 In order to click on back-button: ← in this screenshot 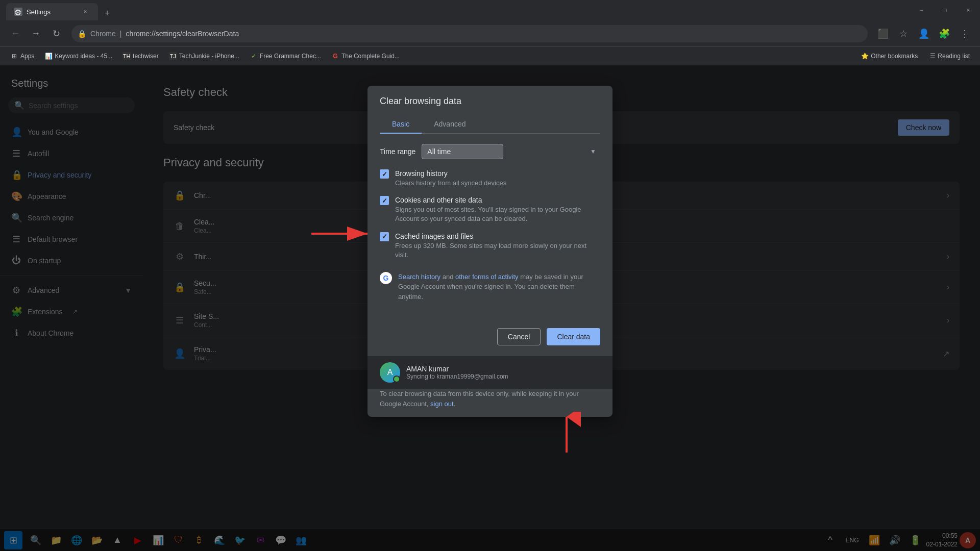, I will do `click(15, 34)`.